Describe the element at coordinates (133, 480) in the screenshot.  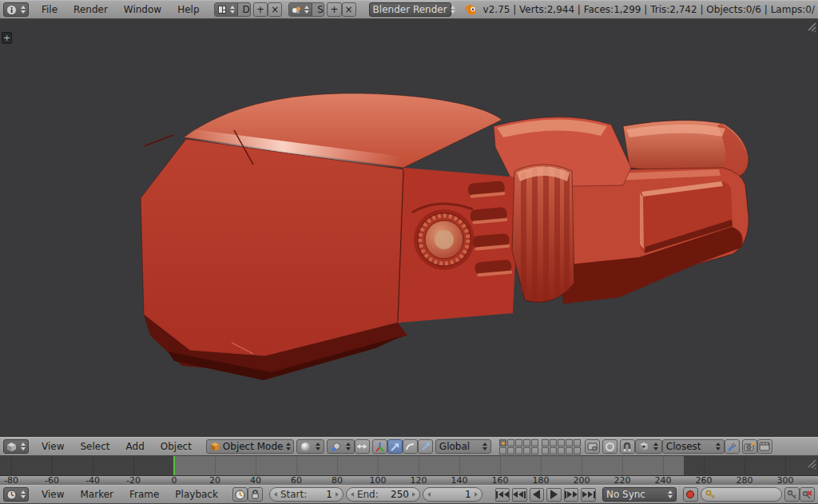
I see `ruler-tick-label: -20` at that location.